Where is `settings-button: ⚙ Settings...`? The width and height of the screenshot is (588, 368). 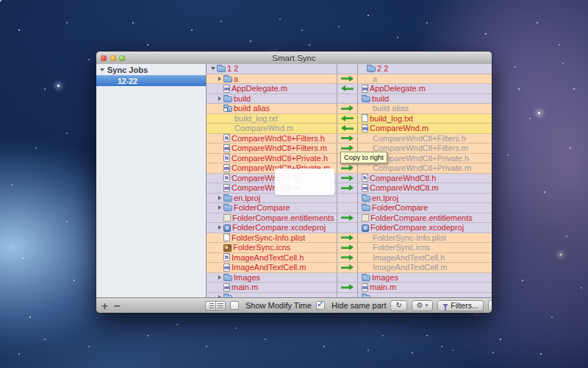 settings-button: ⚙ Settings... is located at coordinates (490, 306).